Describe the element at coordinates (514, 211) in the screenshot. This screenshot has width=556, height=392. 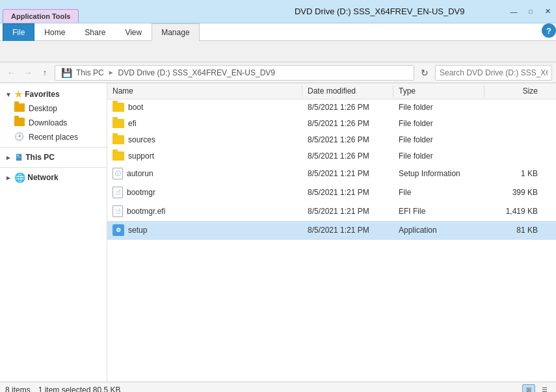
I see `cell-size: 1,419 KB` at that location.